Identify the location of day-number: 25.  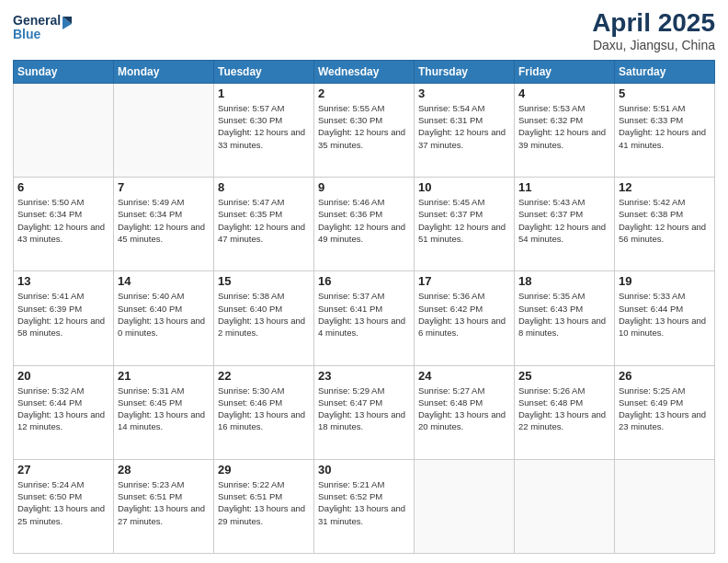
(564, 375).